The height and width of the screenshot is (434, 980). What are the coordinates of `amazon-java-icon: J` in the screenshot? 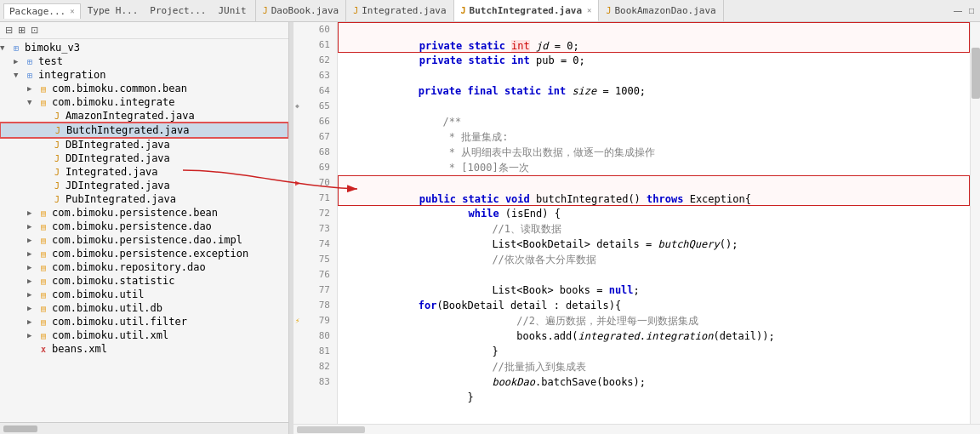 It's located at (57, 116).